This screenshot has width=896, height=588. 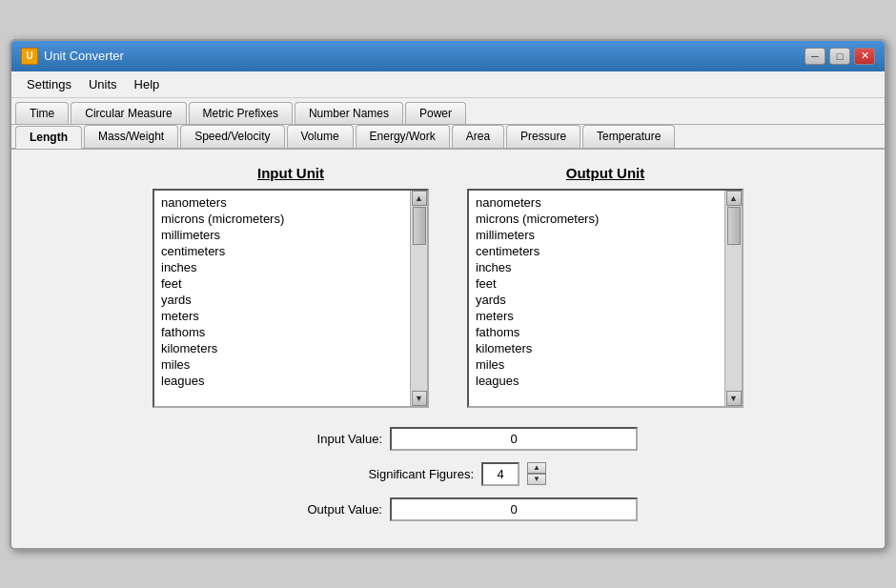 I want to click on title-bar-left: U Unit Converter, so click(x=72, y=56).